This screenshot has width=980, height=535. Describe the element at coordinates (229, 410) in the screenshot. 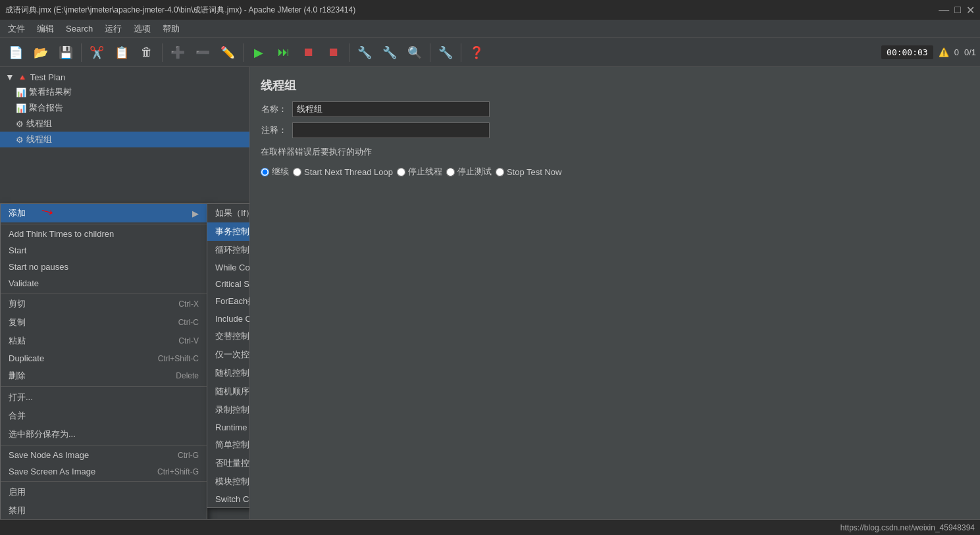

I see `cm-recording-controller: 录制控制器` at that location.